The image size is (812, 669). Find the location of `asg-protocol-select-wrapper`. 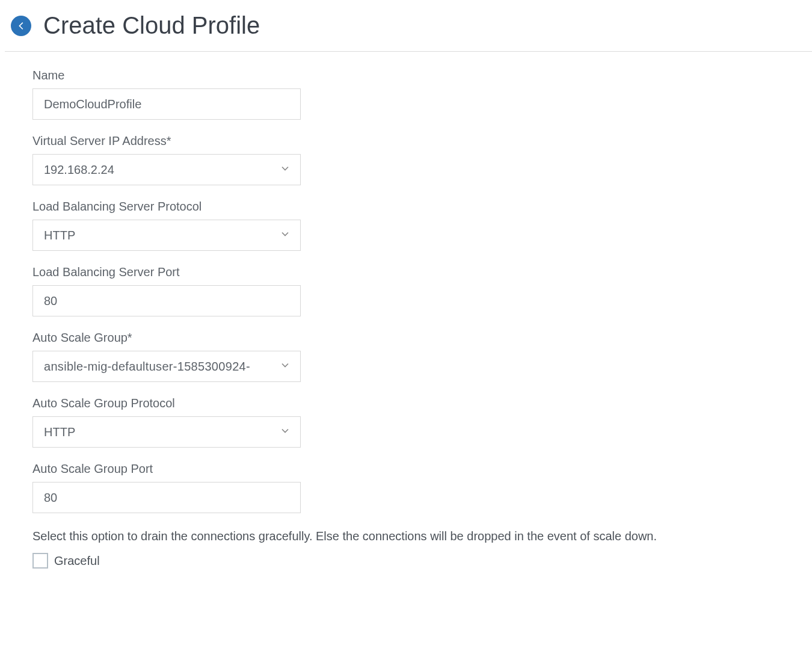

asg-protocol-select-wrapper is located at coordinates (167, 432).